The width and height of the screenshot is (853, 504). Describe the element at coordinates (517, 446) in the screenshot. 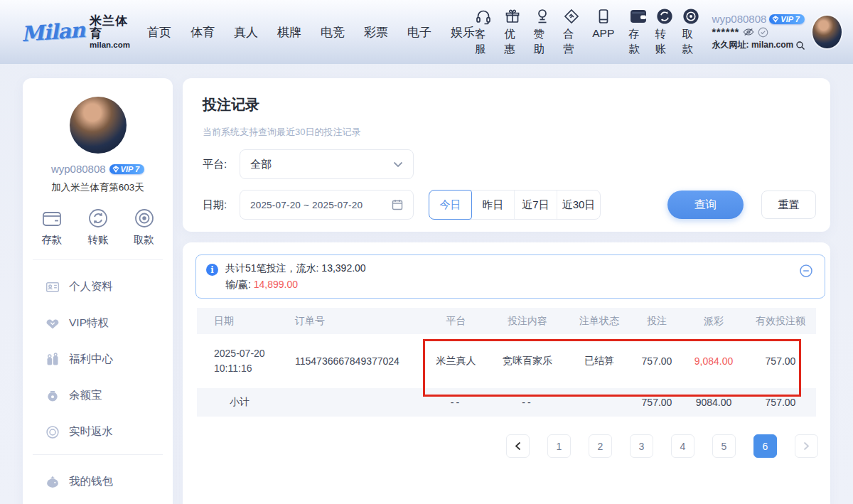

I see `pagination-prev-button` at that location.